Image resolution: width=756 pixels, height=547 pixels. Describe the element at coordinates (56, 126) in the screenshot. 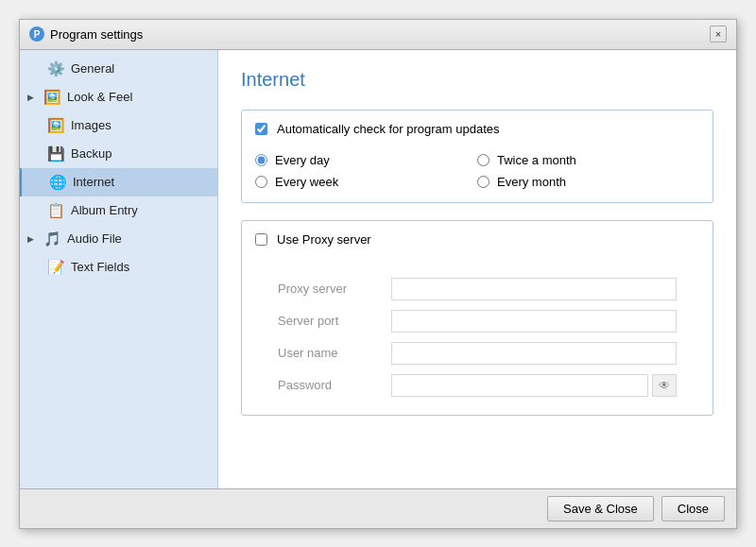

I see `sidebar-icon-images: 🖼️` at that location.